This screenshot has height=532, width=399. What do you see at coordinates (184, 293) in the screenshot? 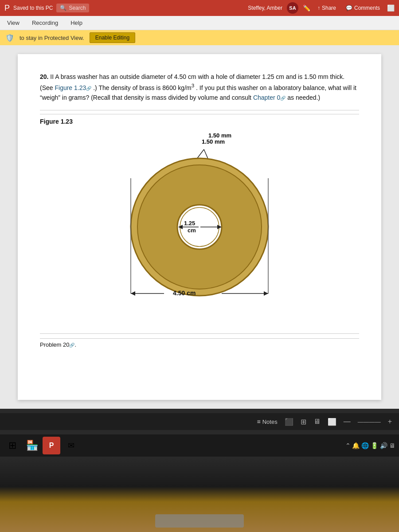
I see `svg-text: 4.50 cm` at bounding box center [184, 293].